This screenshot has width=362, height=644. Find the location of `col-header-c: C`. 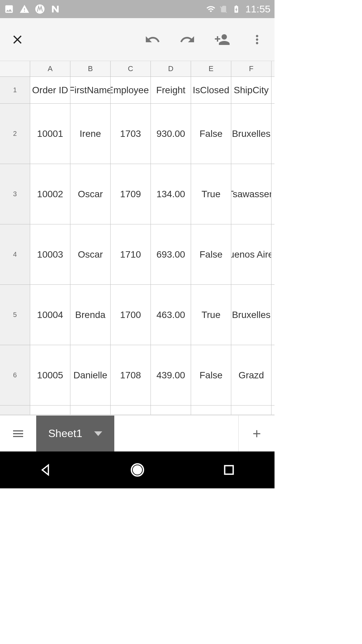

col-header-c: C is located at coordinates (131, 69).